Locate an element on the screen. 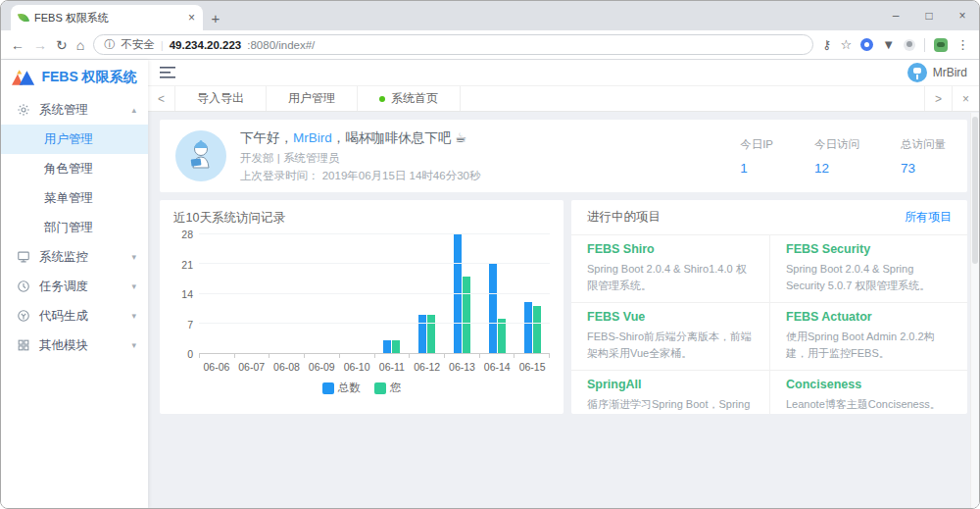 The width and height of the screenshot is (980, 509). sidebar-item-menu-management: 菜单管理 is located at coordinates (74, 198).